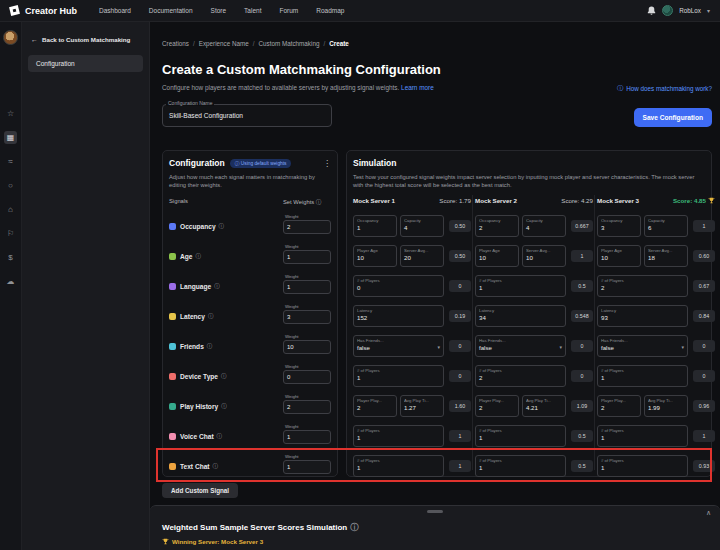 The height and width of the screenshot is (550, 720). Describe the element at coordinates (582, 286) in the screenshot. I see `signal-score-chip: 0.5` at that location.